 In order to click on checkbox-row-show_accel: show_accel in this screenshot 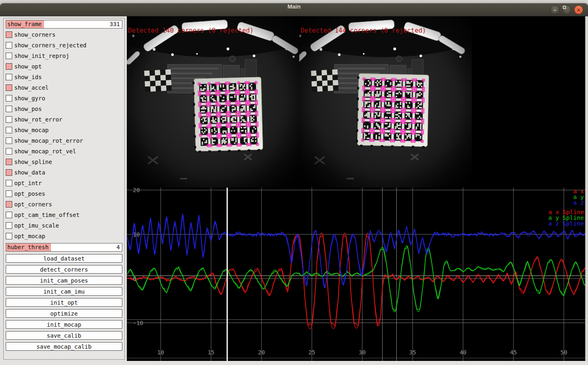, I will do `click(64, 87)`.